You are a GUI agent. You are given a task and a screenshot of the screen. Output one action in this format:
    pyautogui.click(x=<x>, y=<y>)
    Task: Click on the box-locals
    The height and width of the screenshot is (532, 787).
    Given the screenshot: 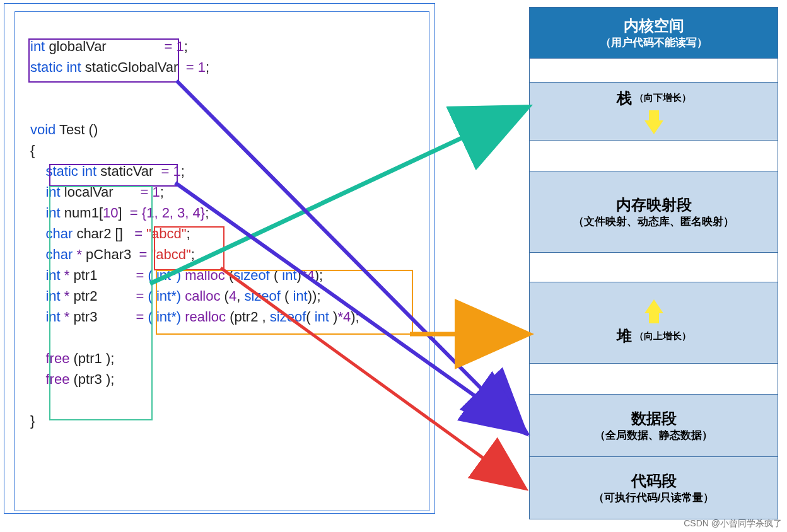 What is the action you would take?
    pyautogui.click(x=101, y=303)
    